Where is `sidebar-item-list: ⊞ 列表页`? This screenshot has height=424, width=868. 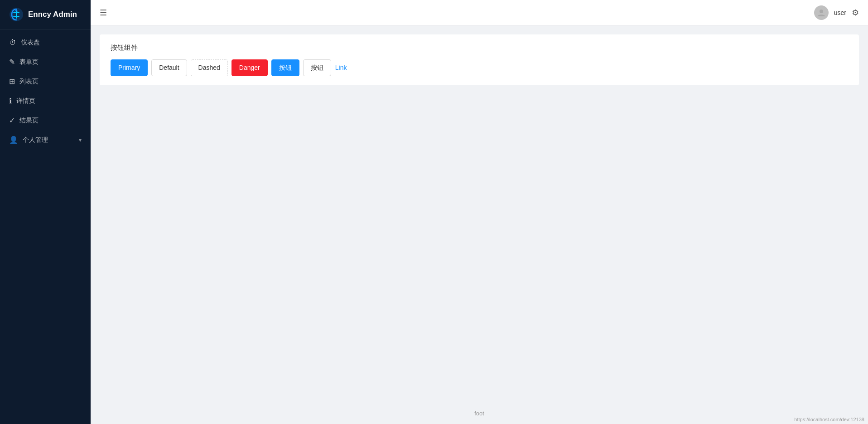 sidebar-item-list: ⊞ 列表页 is located at coordinates (45, 82).